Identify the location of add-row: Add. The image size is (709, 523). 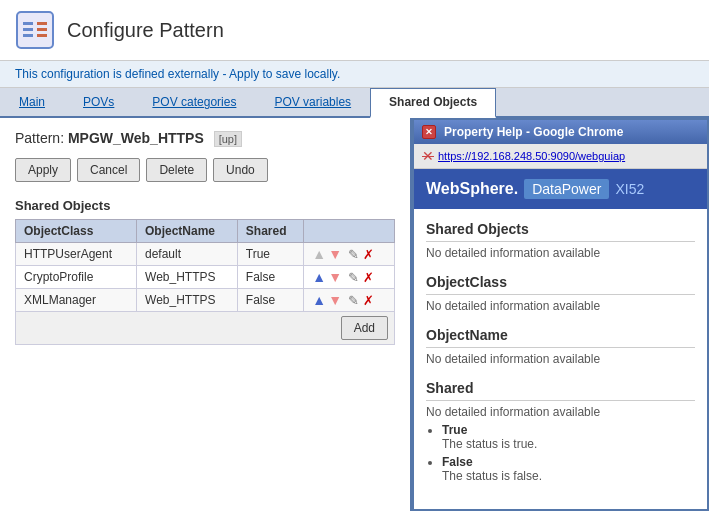
(206, 328).